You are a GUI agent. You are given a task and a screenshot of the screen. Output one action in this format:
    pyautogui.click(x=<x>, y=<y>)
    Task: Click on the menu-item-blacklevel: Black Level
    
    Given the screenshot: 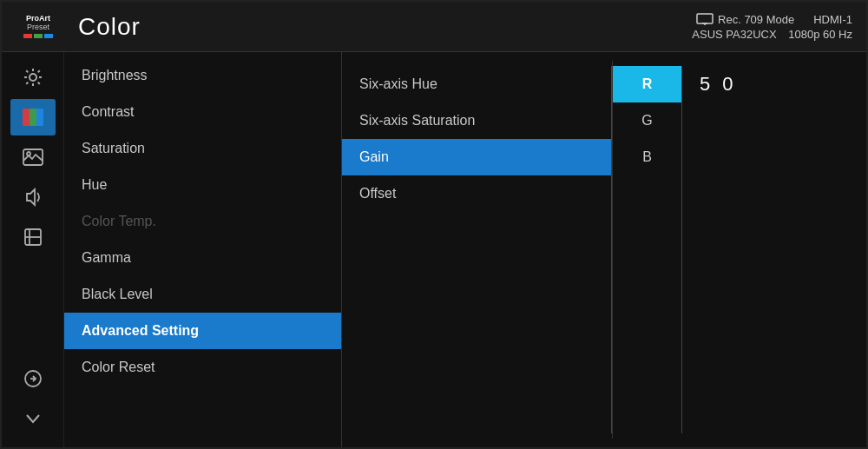 What is the action you would take?
    pyautogui.click(x=203, y=294)
    